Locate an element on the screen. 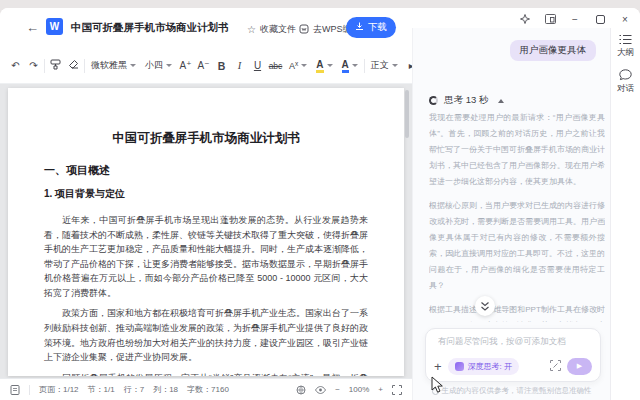 The image size is (640, 400). download-label: 下载 is located at coordinates (378, 28).